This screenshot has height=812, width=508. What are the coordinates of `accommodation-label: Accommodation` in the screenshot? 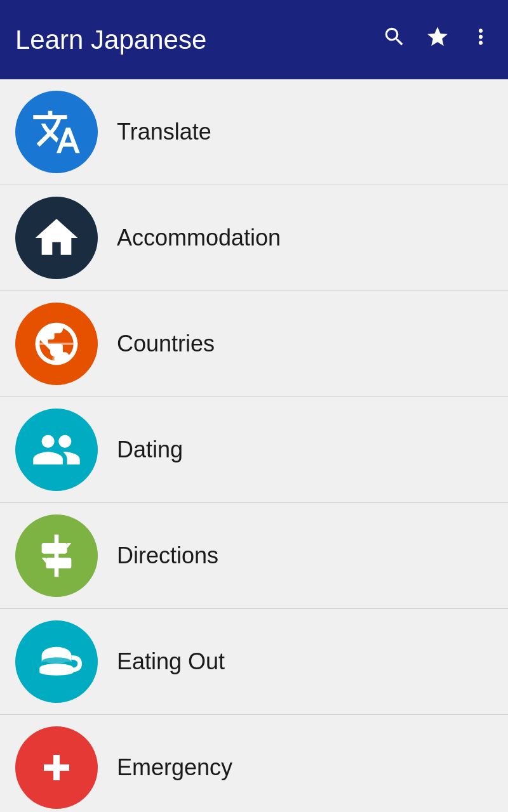 It's located at (199, 238).